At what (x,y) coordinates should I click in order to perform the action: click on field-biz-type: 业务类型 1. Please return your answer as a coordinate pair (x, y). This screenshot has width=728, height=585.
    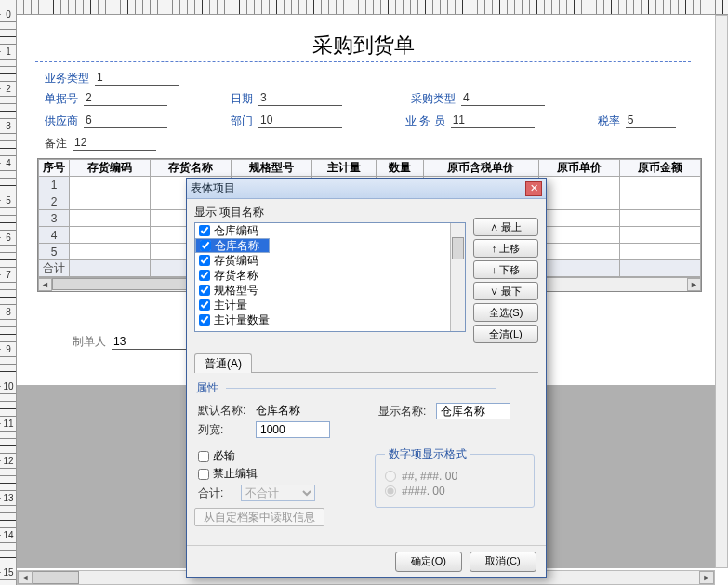
    Looking at the image, I should click on (112, 78).